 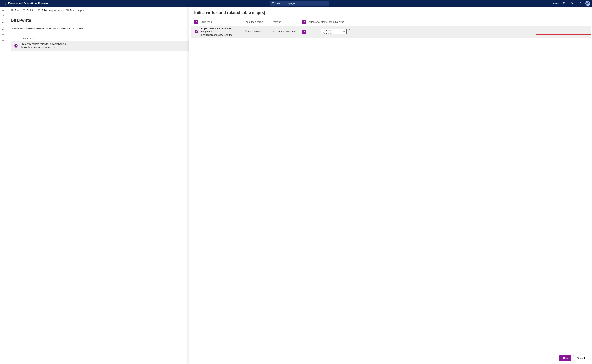 What do you see at coordinates (43, 44) in the screenshot?
I see `row-title: Project resource roles for all companies` at bounding box center [43, 44].